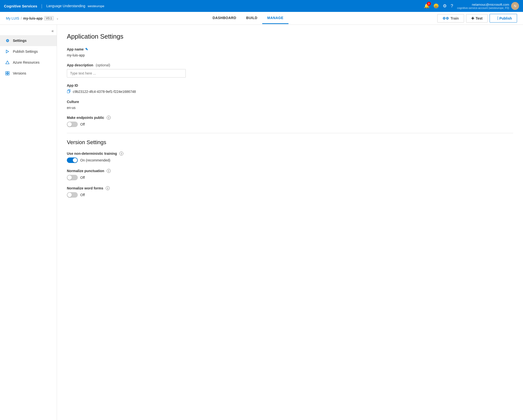 The height and width of the screenshot is (420, 523). Describe the element at coordinates (28, 222) in the screenshot. I see `sidebar: « ⚙ Settings Publish Settings Azure Reso…` at that location.